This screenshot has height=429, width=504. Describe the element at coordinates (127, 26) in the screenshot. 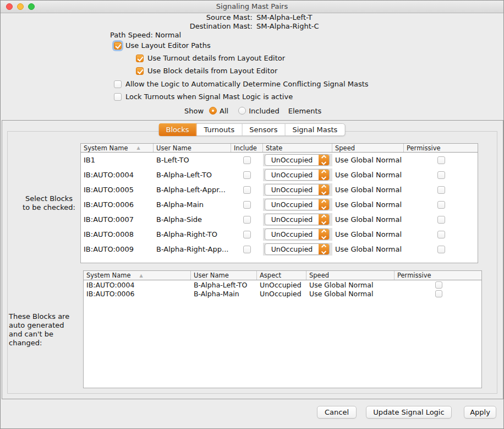

I see `destination-mast-label: Destination Mast:` at that location.